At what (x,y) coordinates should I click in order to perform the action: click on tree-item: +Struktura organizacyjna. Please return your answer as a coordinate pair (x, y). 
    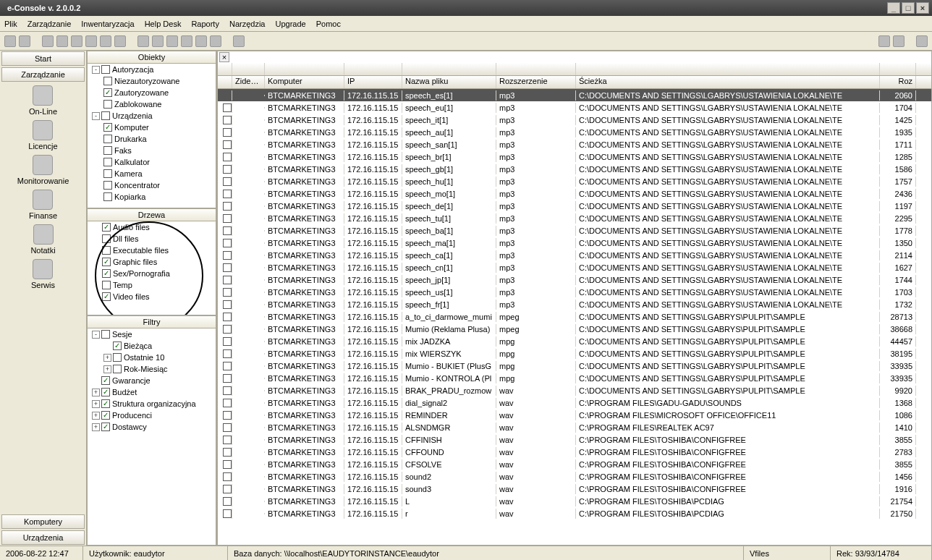
    Looking at the image, I should click on (152, 404).